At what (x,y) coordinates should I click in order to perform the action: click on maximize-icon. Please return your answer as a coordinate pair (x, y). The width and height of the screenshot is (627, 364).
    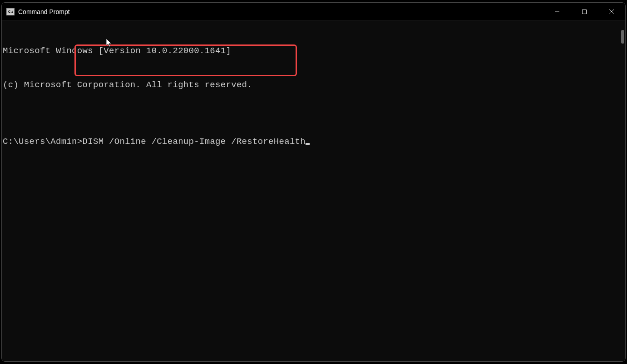
    Looking at the image, I should click on (584, 12).